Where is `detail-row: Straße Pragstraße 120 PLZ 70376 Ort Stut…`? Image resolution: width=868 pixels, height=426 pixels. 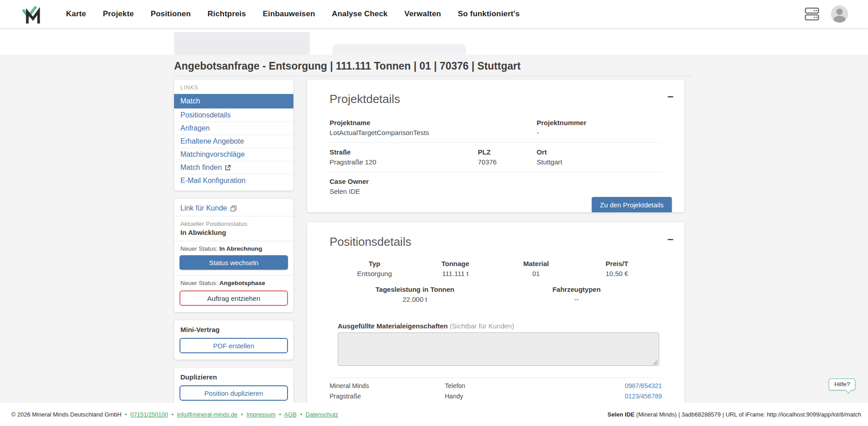
detail-row: Straße Pragstraße 120 PLZ 70376 Ort Stut… is located at coordinates (495, 157).